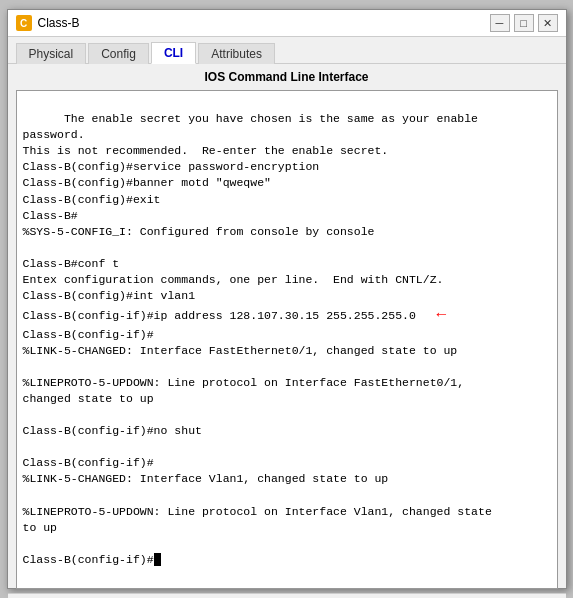 This screenshot has width=573, height=598. What do you see at coordinates (287, 50) in the screenshot?
I see `tab-bar: Physical Config CLI Attributes` at bounding box center [287, 50].